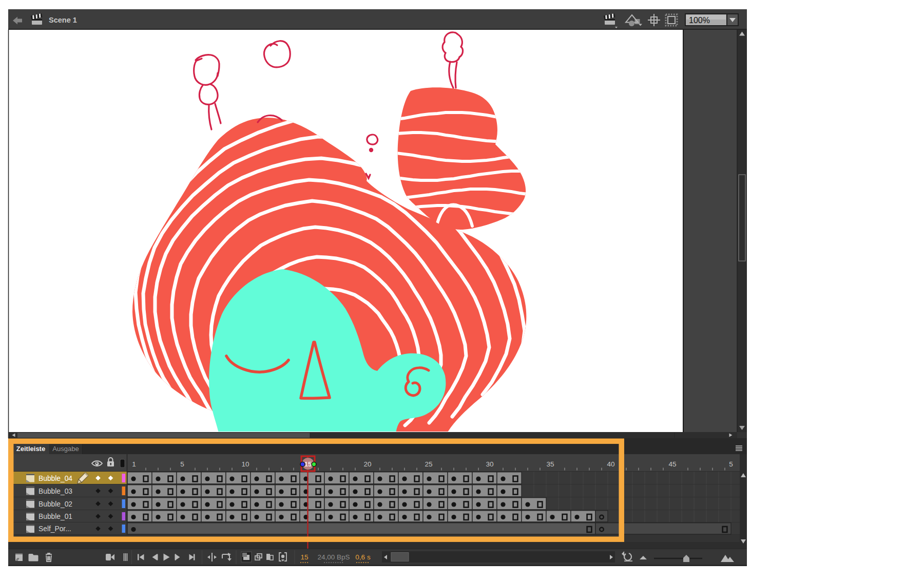  I want to click on svg-text: 100%, so click(699, 21).